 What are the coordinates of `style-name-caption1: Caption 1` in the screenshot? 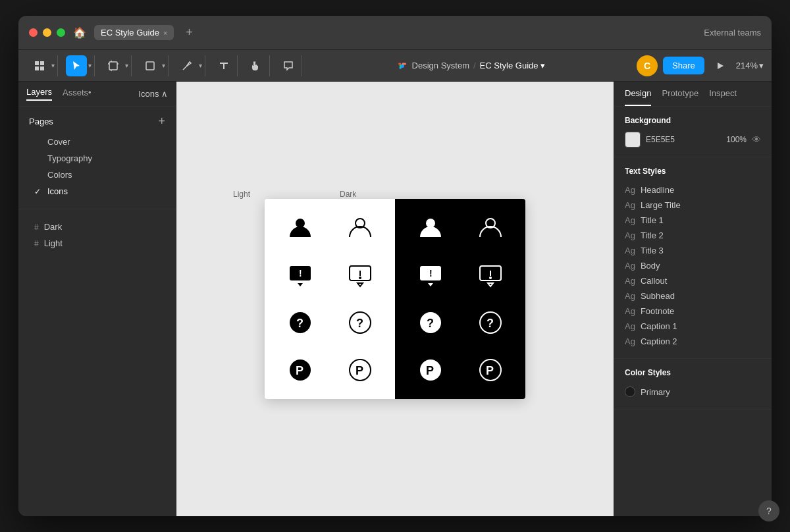 It's located at (659, 327).